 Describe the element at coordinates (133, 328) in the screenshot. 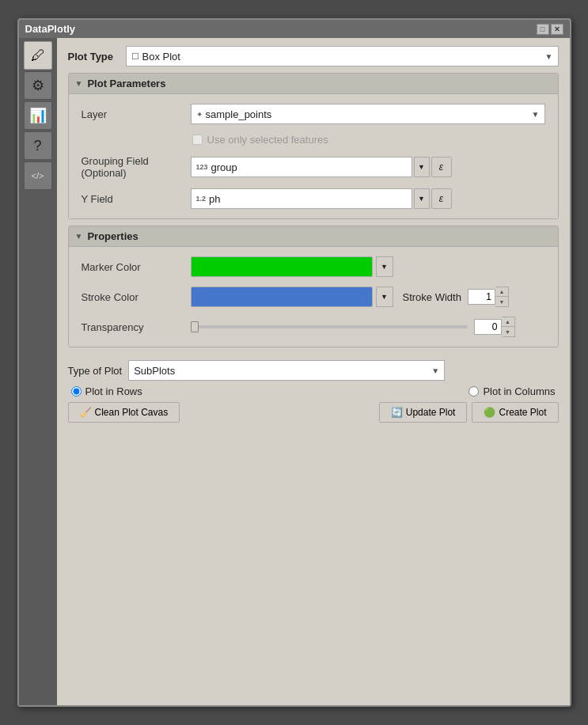

I see `transparency-label: Transparency` at that location.